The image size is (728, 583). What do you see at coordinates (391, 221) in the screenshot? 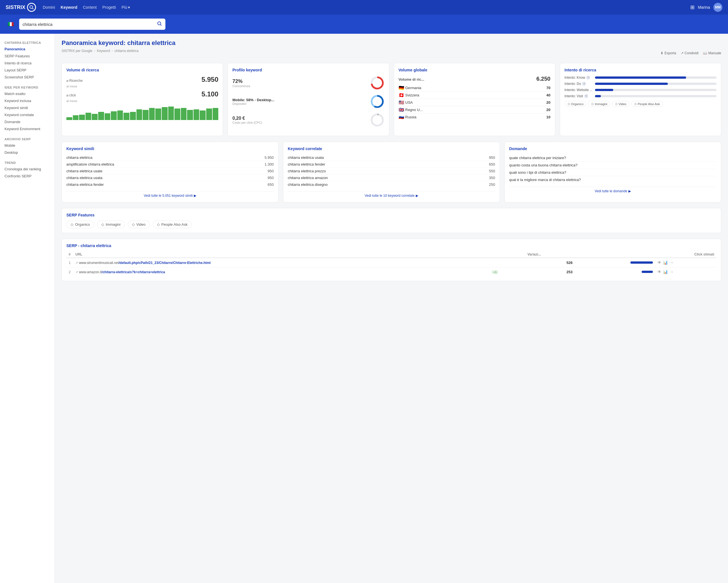
I see `serp-features-card: SERP Features ◇ Organico ◇ Immagini ◇ Vi…` at bounding box center [391, 221].